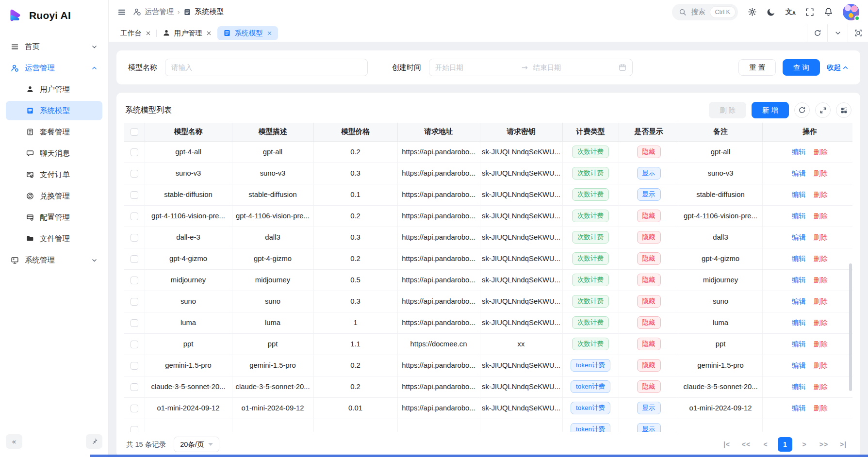 This screenshot has width=868, height=457. What do you see at coordinates (829, 12) in the screenshot?
I see `notifications-bell-icon` at bounding box center [829, 12].